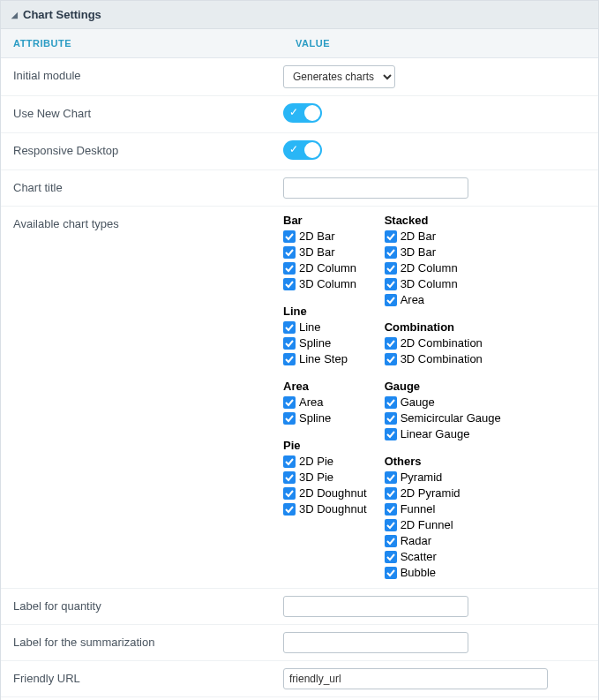 The width and height of the screenshot is (599, 700). Describe the element at coordinates (443, 493) in the screenshot. I see `chart-type-option: 2D Pyramid` at that location.